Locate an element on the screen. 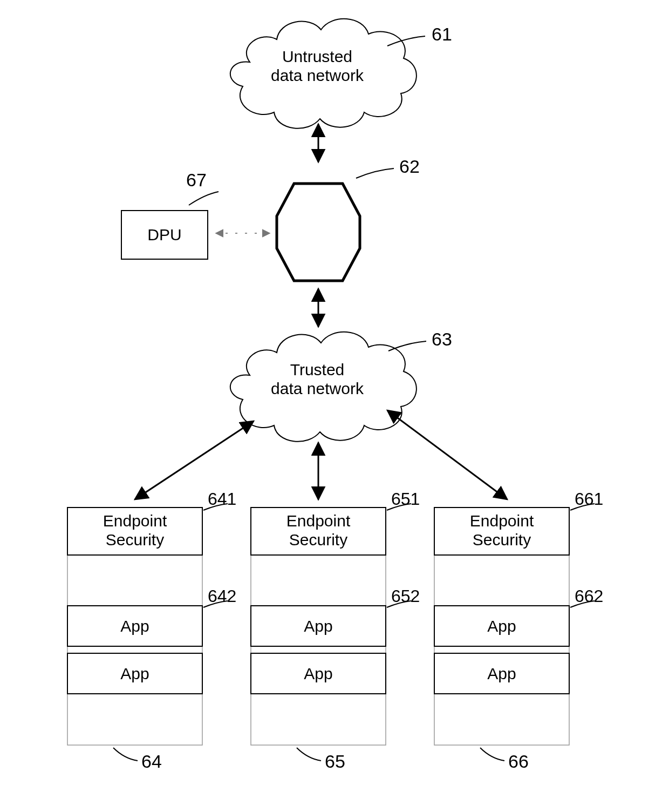 This screenshot has height=812, width=669. reference-number-67: 67 is located at coordinates (196, 180).